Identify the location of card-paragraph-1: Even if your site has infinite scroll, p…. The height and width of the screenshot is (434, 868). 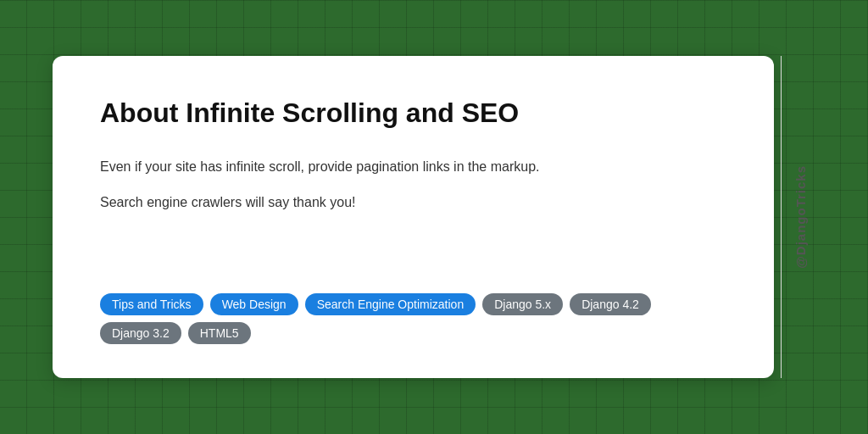
(414, 167).